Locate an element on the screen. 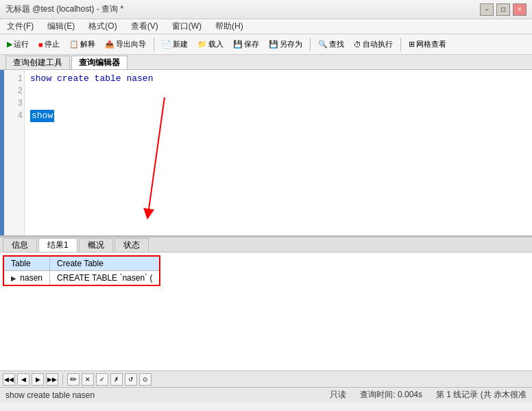  menu-window: 窗口(W) is located at coordinates (186, 26).